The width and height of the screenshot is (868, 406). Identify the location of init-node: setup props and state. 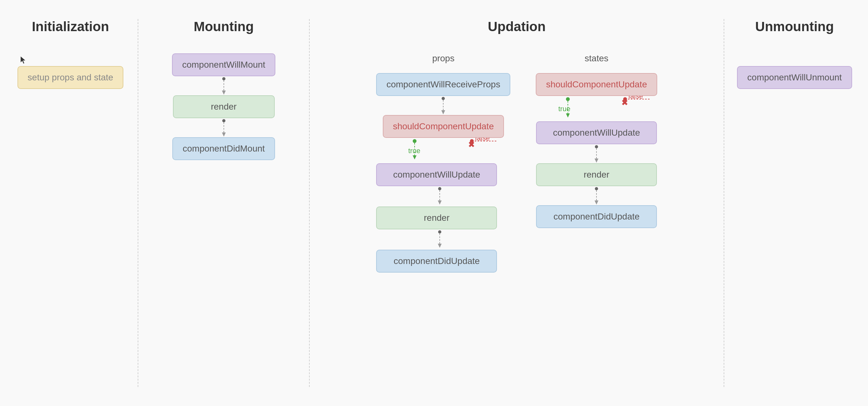
(70, 77).